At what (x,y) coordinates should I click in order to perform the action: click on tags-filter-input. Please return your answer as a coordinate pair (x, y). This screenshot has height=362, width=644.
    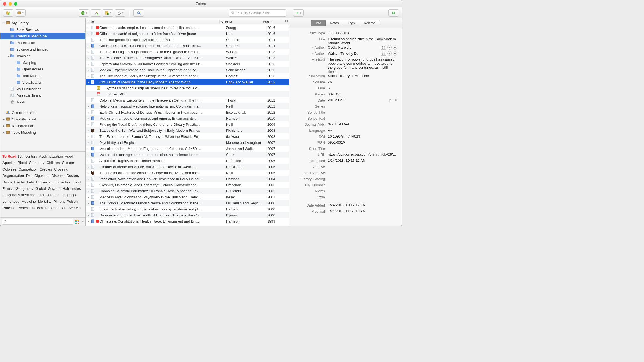
    Looking at the image, I should click on (37, 222).